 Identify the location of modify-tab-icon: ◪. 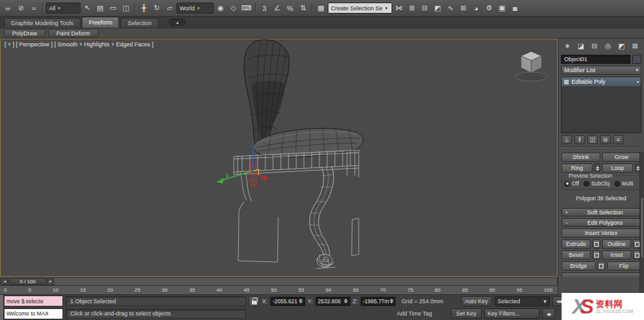
(581, 46).